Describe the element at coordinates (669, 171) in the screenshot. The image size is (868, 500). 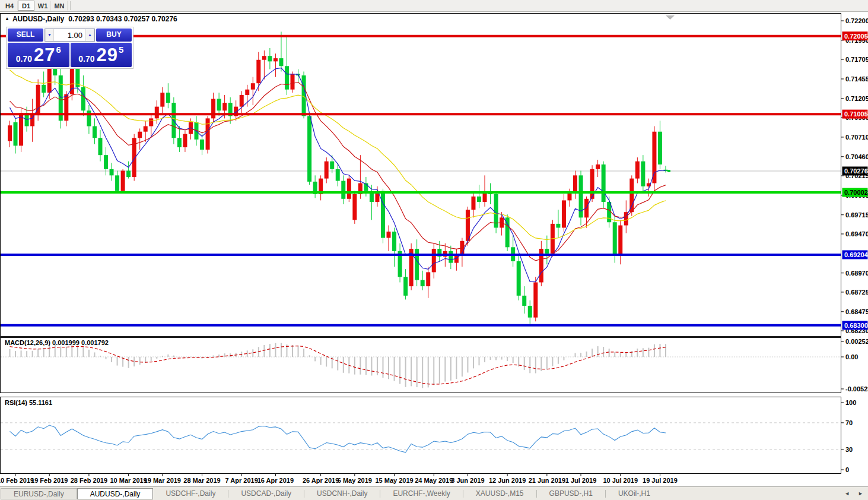
I see `object-marker` at that location.